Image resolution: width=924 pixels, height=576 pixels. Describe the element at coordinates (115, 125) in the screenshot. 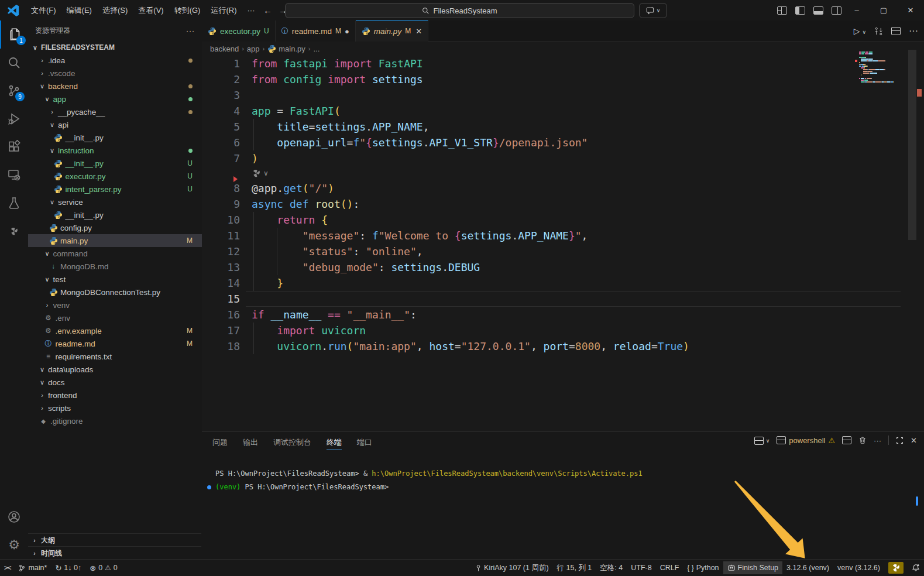

I see `tree-item-api: ∨api` at that location.